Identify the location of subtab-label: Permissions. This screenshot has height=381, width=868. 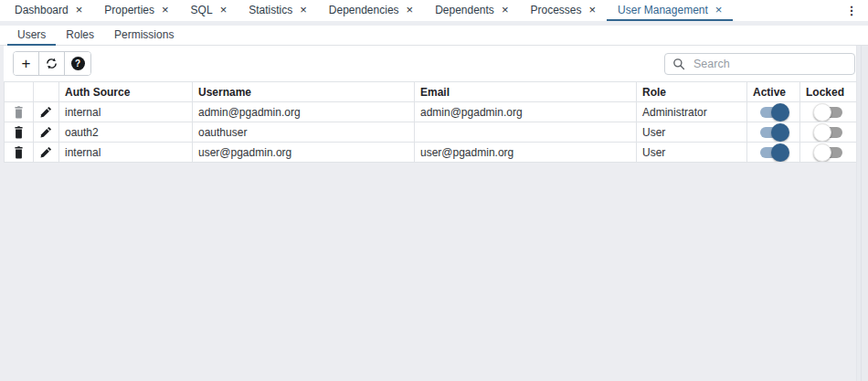
(144, 35).